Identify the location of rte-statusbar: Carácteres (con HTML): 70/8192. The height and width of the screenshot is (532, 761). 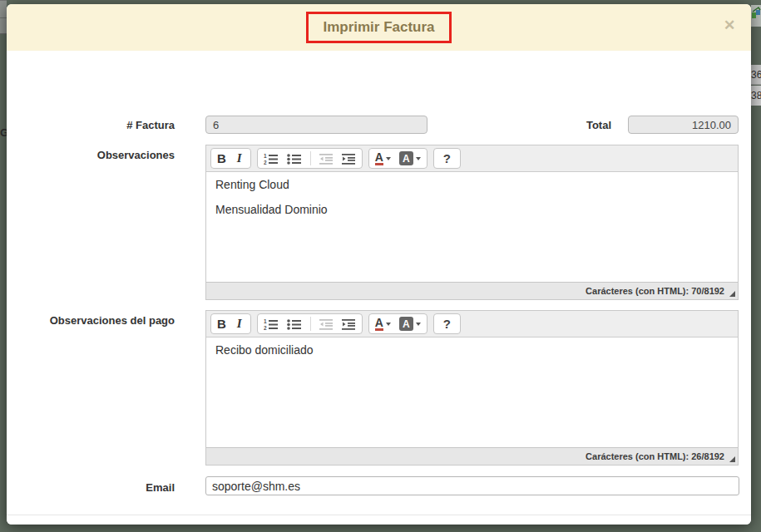
(472, 291).